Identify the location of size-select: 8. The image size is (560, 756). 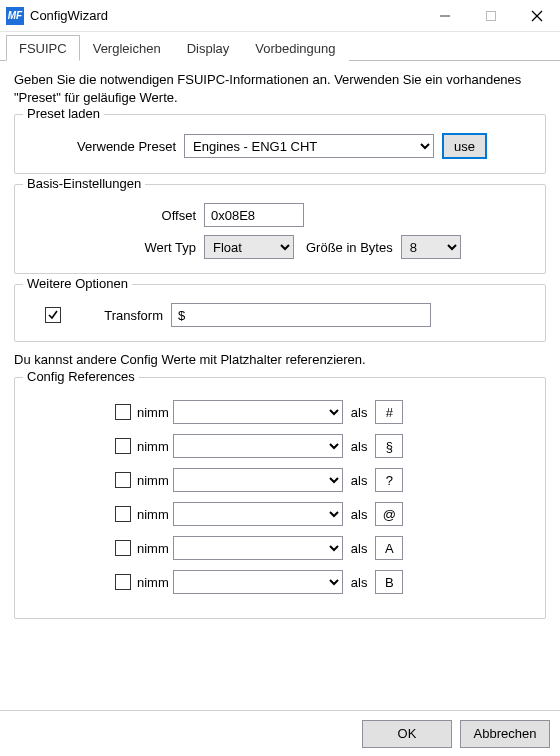
(431, 247).